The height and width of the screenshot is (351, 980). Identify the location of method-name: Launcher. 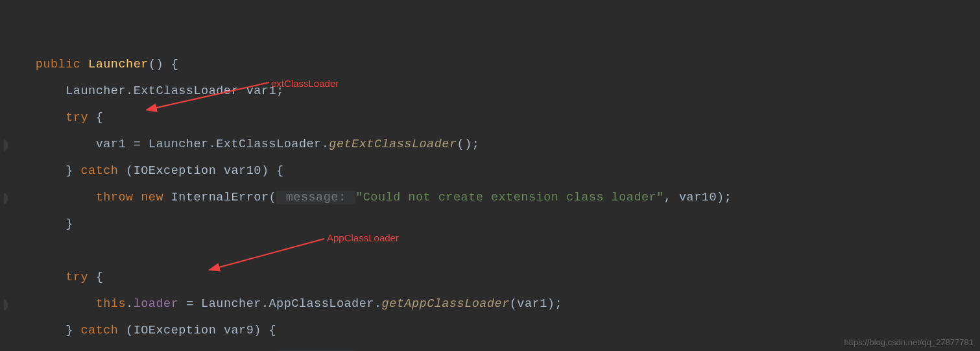
(118, 65).